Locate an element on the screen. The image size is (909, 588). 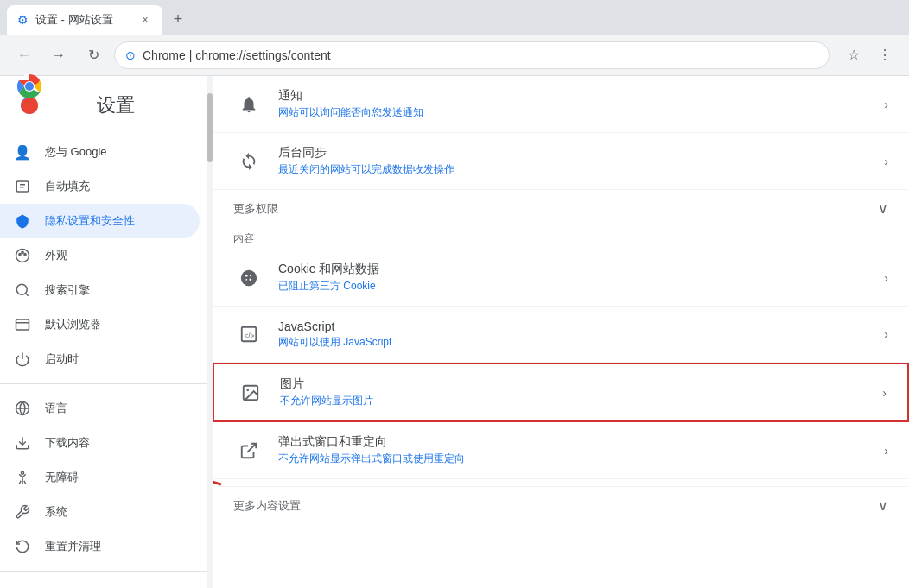
palette-icon is located at coordinates (22, 256).